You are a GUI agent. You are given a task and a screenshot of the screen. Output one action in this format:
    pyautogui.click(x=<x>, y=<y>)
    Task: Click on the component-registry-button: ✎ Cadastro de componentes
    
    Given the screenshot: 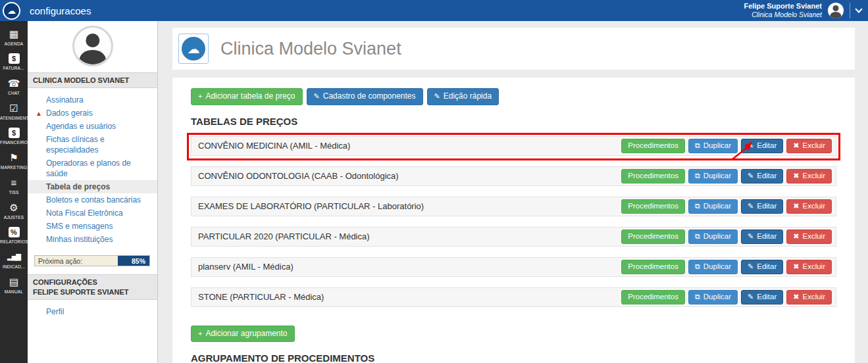 What is the action you would take?
    pyautogui.click(x=365, y=97)
    